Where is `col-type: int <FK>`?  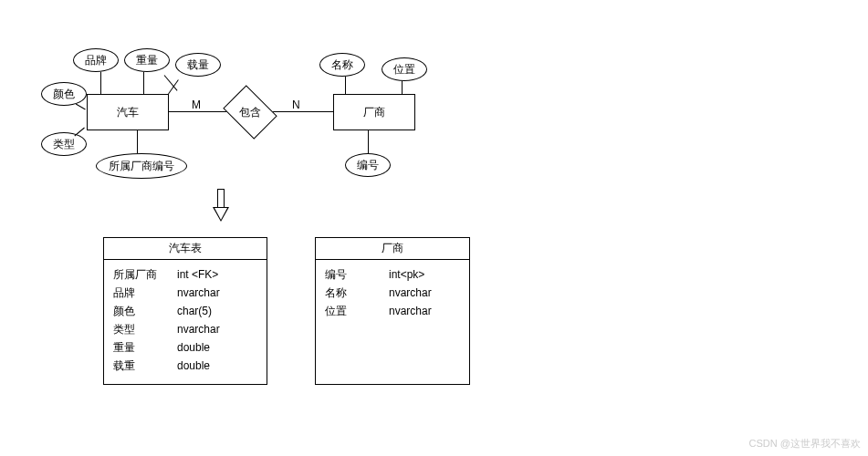
col-type: int <FK> is located at coordinates (217, 275).